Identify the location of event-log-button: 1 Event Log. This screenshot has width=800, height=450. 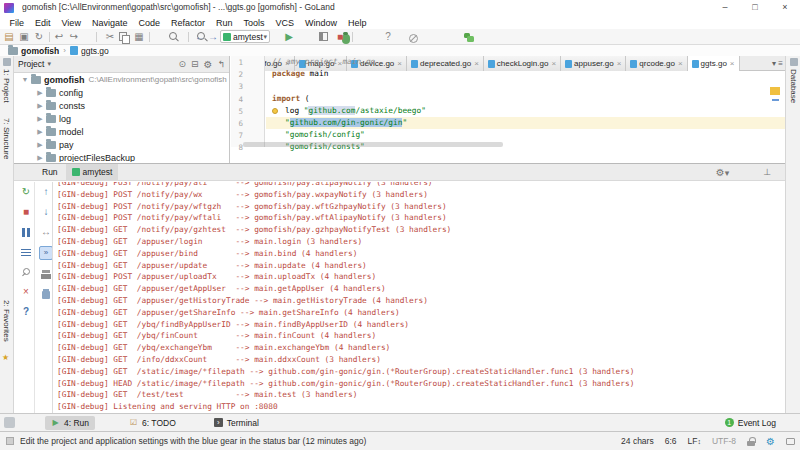
(750, 423).